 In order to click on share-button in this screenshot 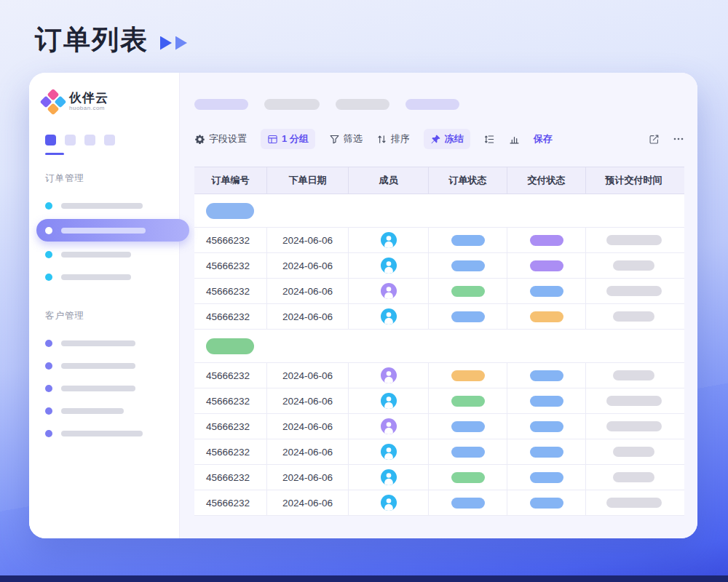, I will do `click(654, 140)`.